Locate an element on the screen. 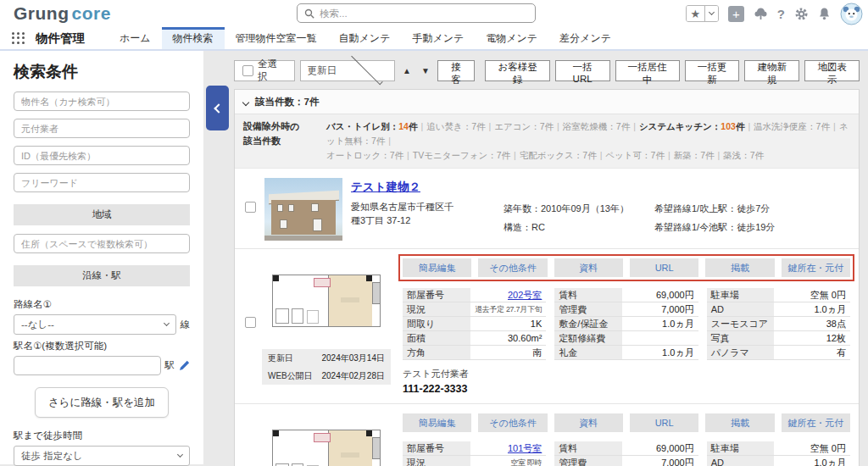 Image resolution: width=868 pixels, height=466 pixels. unit-field-row: スーモスコア38点 is located at coordinates (778, 324).